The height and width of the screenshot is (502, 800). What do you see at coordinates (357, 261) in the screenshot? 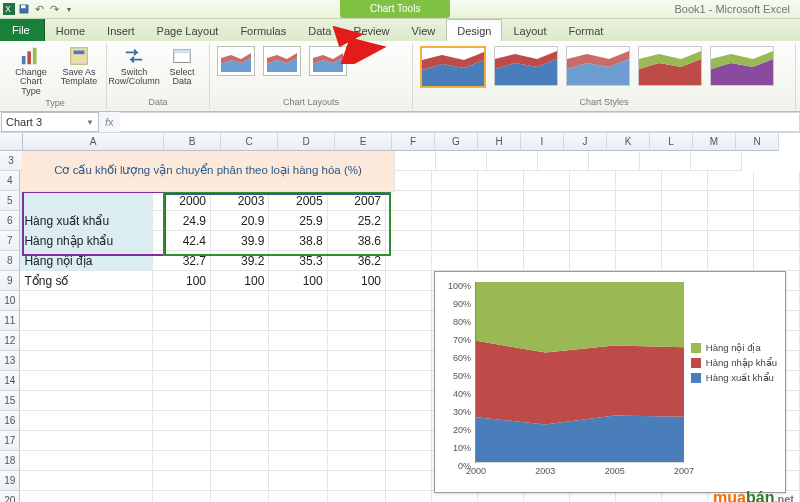
I see `cell: 36.2` at bounding box center [357, 261].